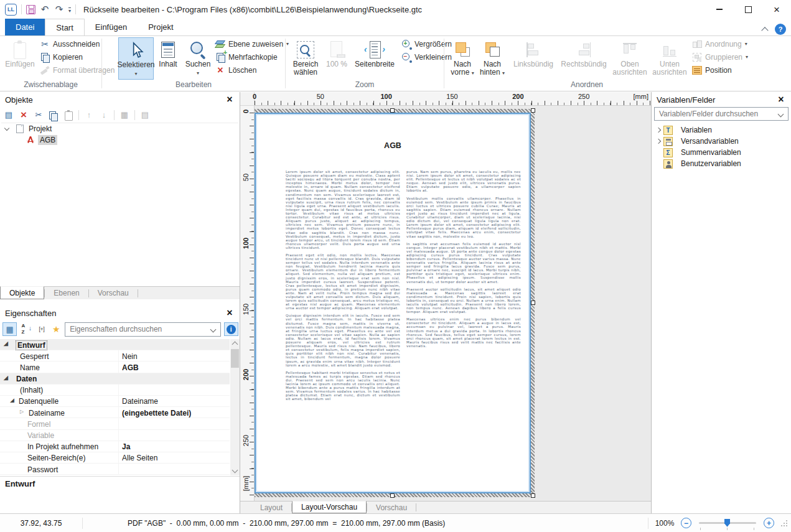 The image size is (791, 532). Describe the element at coordinates (630, 58) in the screenshot. I see `align-top-button: Oben ausrichten` at that location.